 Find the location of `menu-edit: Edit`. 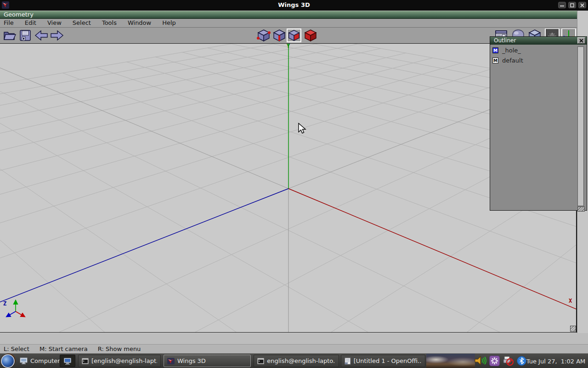

menu-edit: Edit is located at coordinates (30, 23).